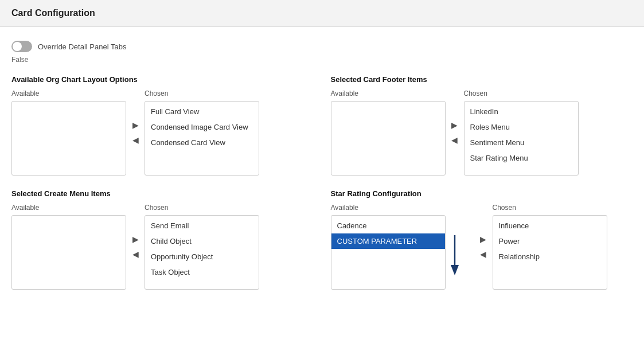 Image resolution: width=644 pixels, height=343 pixels. I want to click on org-chart-title: Available Org Chart Layout Options, so click(163, 79).